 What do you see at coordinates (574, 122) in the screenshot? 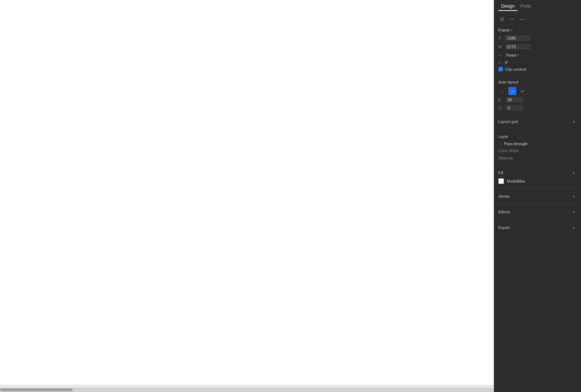
I see `add-grid-btn: +` at bounding box center [574, 122].